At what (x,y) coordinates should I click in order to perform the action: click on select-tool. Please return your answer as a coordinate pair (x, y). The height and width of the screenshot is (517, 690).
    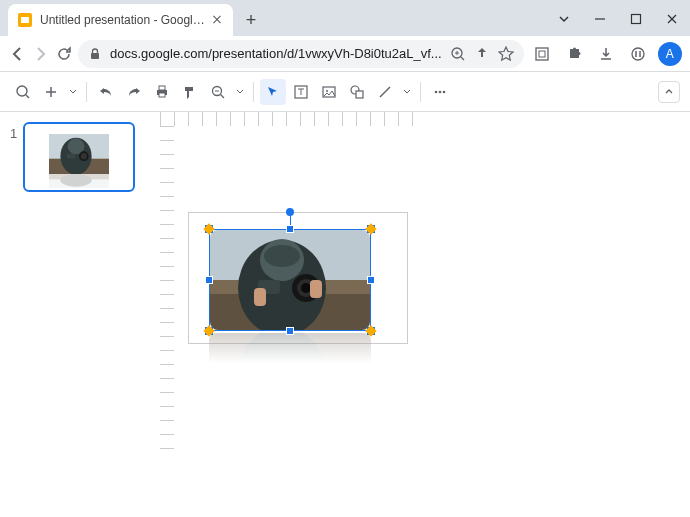
    Looking at the image, I should click on (273, 92).